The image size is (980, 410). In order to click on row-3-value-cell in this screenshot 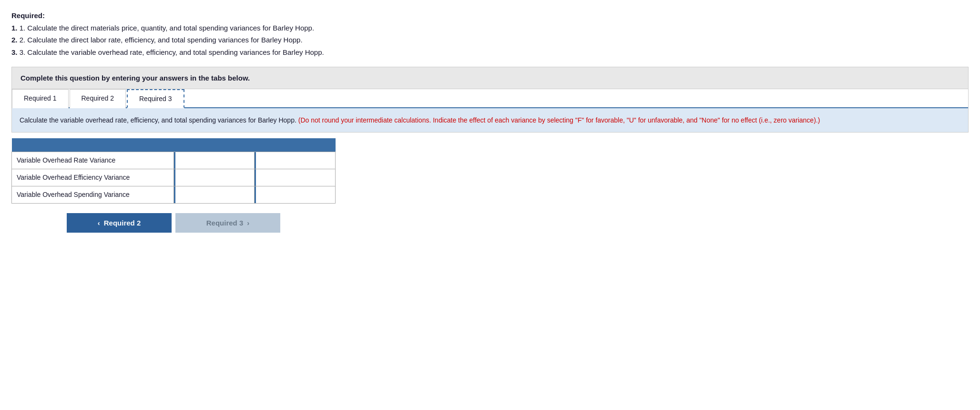, I will do `click(214, 195)`.